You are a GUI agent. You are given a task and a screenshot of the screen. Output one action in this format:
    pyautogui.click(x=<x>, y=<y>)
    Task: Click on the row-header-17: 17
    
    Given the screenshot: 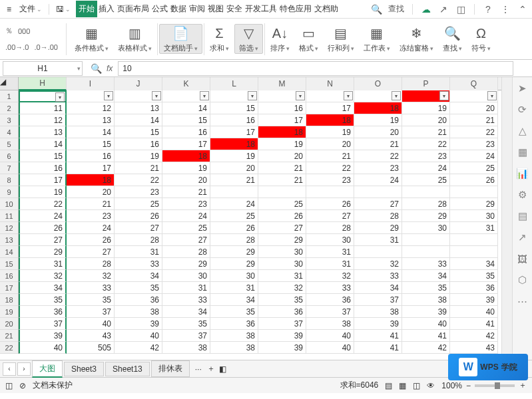 What is the action you would take?
    pyautogui.click(x=9, y=288)
    